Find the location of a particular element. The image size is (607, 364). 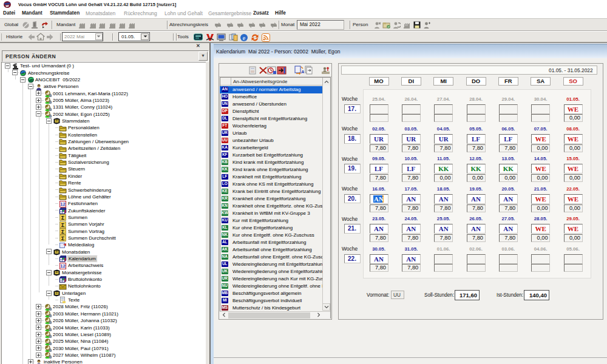

svg-text: e is located at coordinates (244, 38).